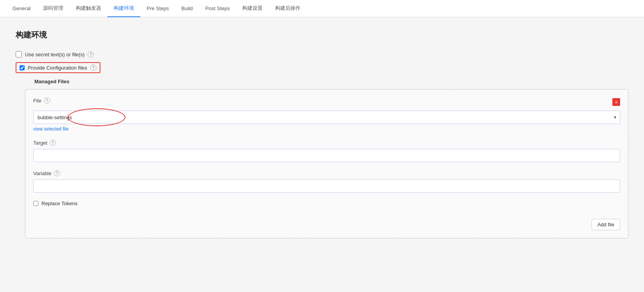  Describe the element at coordinates (47, 100) in the screenshot. I see `file-help-icon: ?` at that location.